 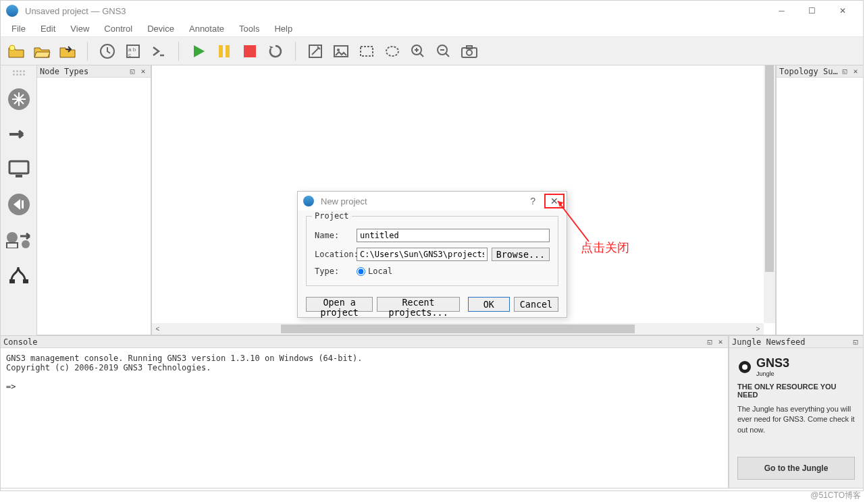 What do you see at coordinates (94, 200) in the screenshot?
I see `node-types-panel: Node Types ◱ ✕` at bounding box center [94, 200].